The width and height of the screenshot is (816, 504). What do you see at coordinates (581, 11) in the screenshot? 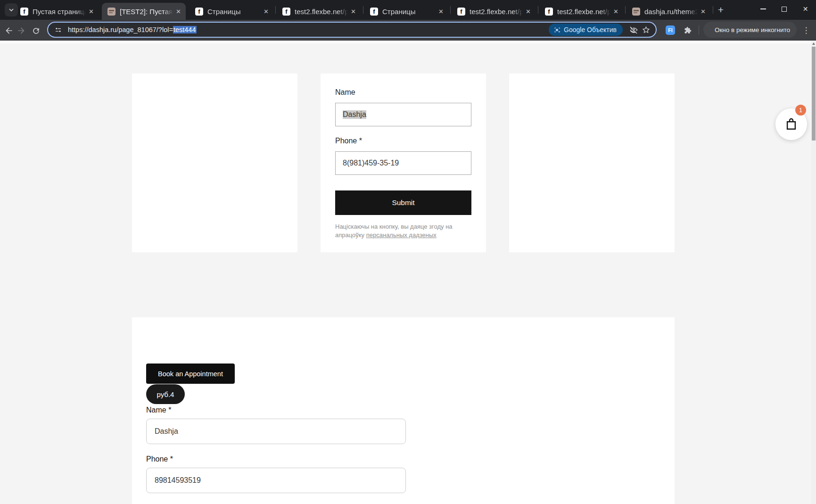
I see `tab-7: f test2.flexbe.net/proje ✕` at bounding box center [581, 11].